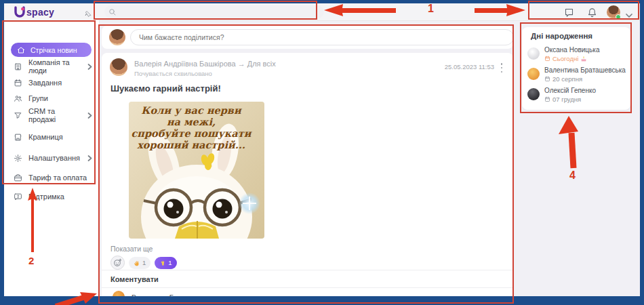 This screenshot has width=644, height=305. Describe the element at coordinates (570, 91) in the screenshot. I see `birthday-name: Олексій Гепенко` at that location.